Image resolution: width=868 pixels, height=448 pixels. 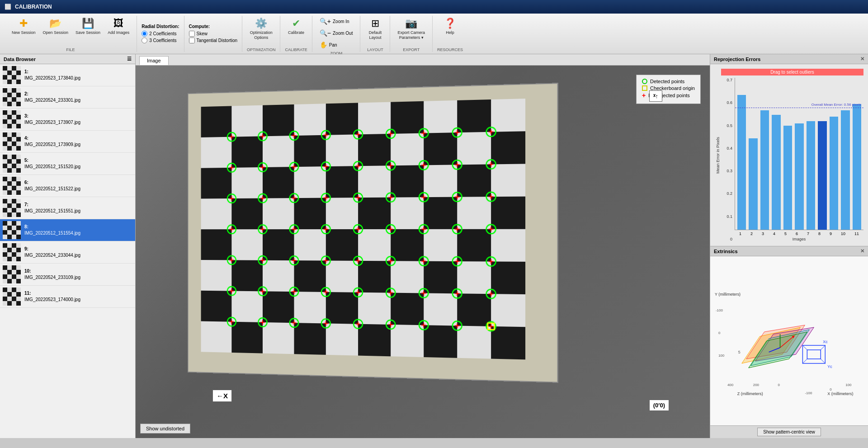 I want to click on image-tab: Image, so click(x=154, y=61).